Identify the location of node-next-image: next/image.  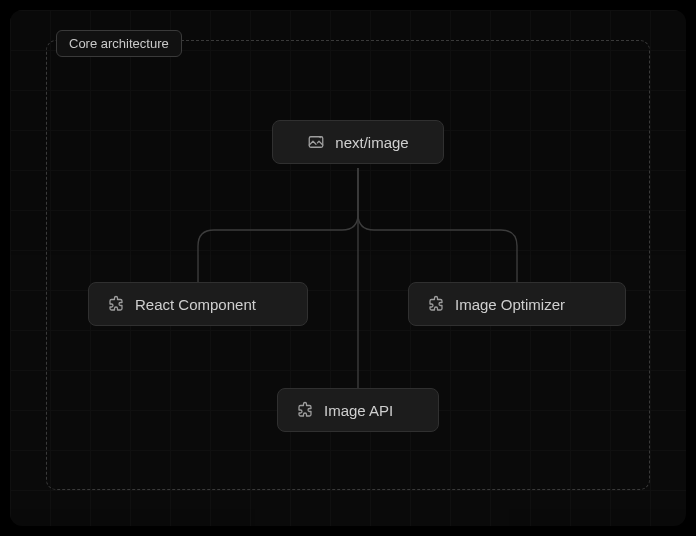
(358, 142).